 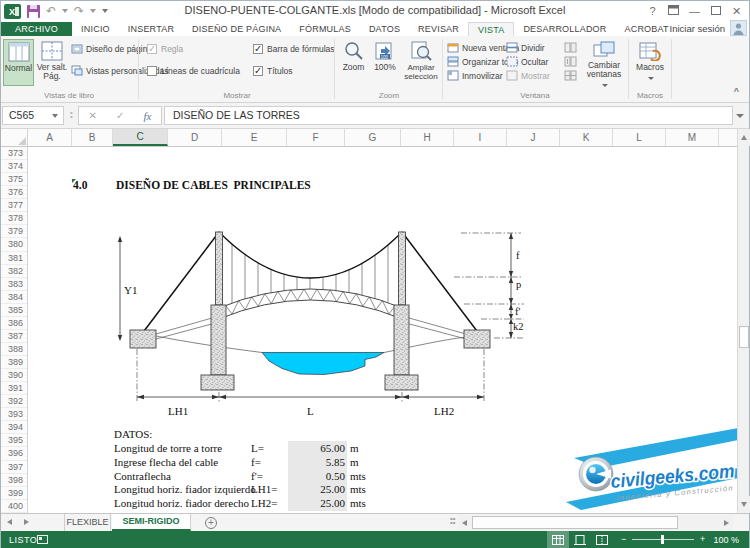 What do you see at coordinates (14, 336) in the screenshot?
I see `row-header: 387` at bounding box center [14, 336].